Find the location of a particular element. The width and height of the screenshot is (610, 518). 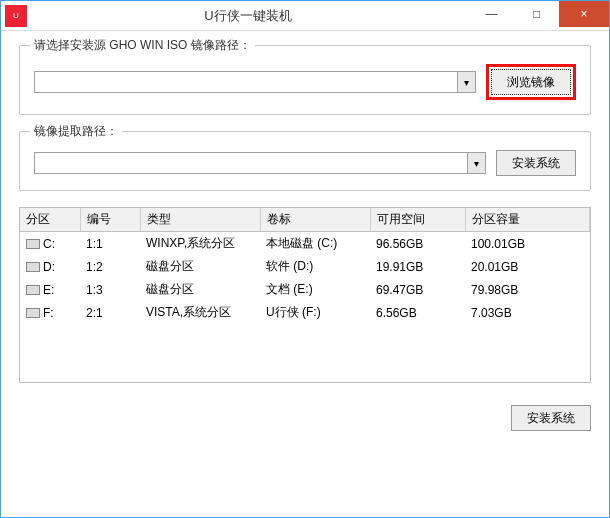

source-path-dropdown: ▾ is located at coordinates (255, 82).